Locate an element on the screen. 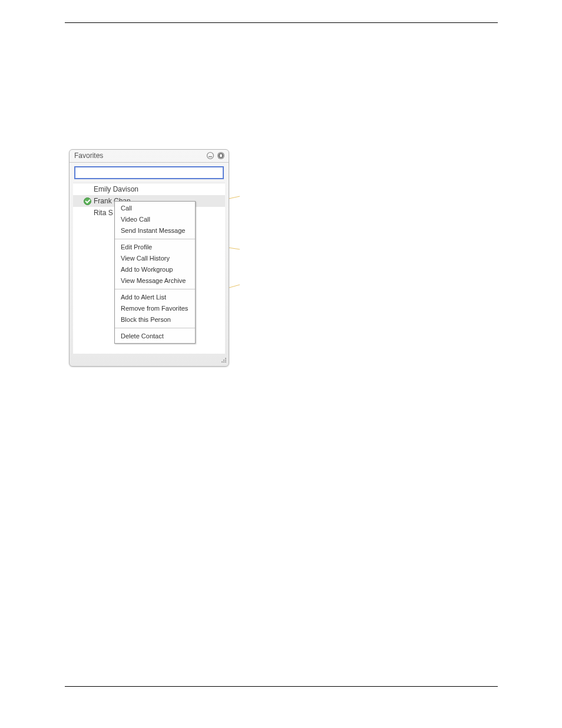  contact-name: Rita S is located at coordinates (104, 213).